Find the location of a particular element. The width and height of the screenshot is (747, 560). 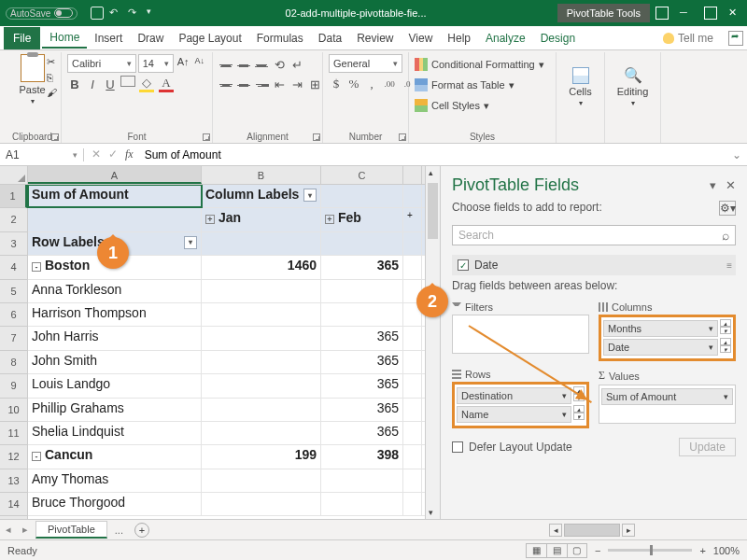

font-dialog-launcher is located at coordinates (206, 137).